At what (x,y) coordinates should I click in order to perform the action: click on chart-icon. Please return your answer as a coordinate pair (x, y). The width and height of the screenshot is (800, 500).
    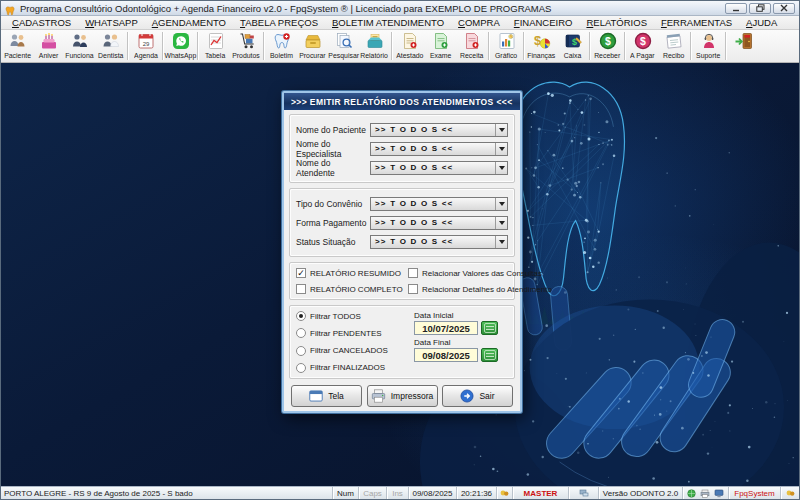
    Looking at the image, I should click on (507, 41).